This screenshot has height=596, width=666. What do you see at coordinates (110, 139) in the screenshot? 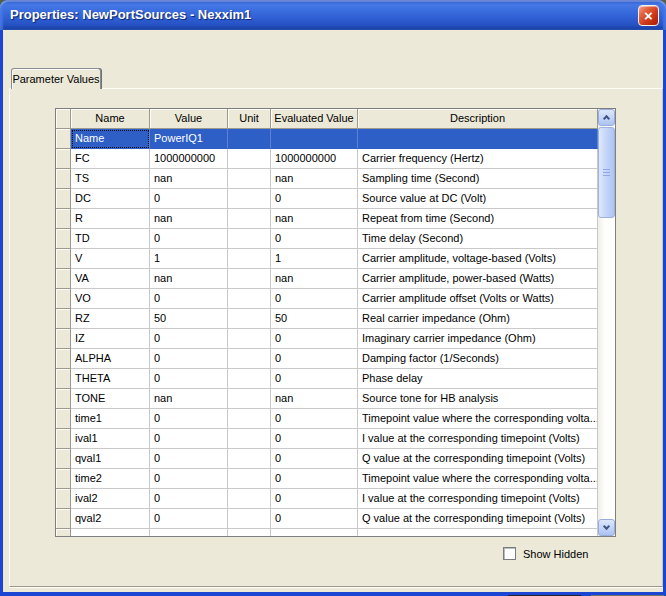
I see `cell-name: Name` at bounding box center [110, 139].